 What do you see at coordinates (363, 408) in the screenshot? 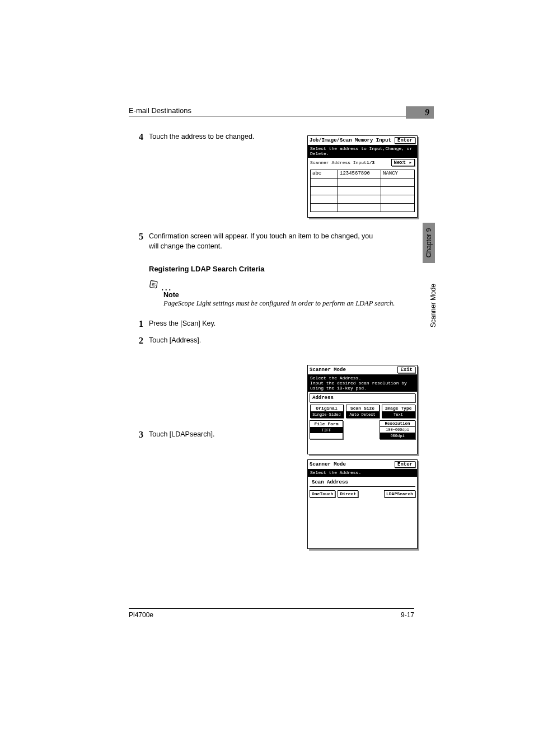
I see `tile-label: Scan Size` at bounding box center [363, 408].